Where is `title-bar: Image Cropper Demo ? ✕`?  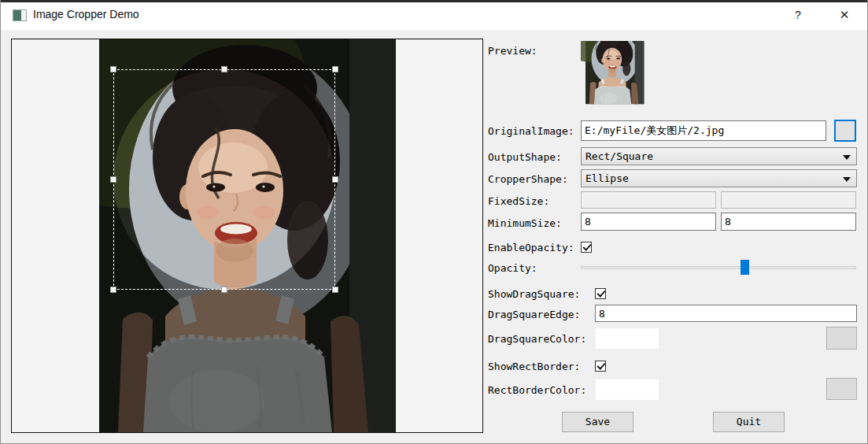
title-bar: Image Cropper Demo ? ✕ is located at coordinates (434, 15).